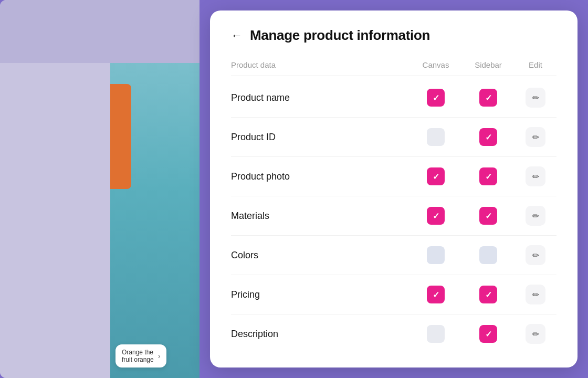  What do you see at coordinates (320, 334) in the screenshot?
I see `row-label-description: Description` at bounding box center [320, 334].